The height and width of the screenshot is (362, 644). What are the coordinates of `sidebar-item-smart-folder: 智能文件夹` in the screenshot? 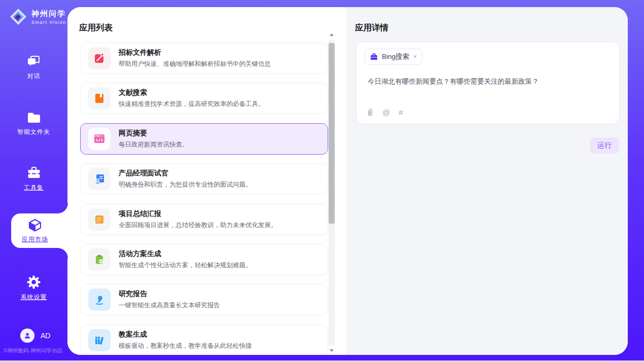 It's located at (33, 124).